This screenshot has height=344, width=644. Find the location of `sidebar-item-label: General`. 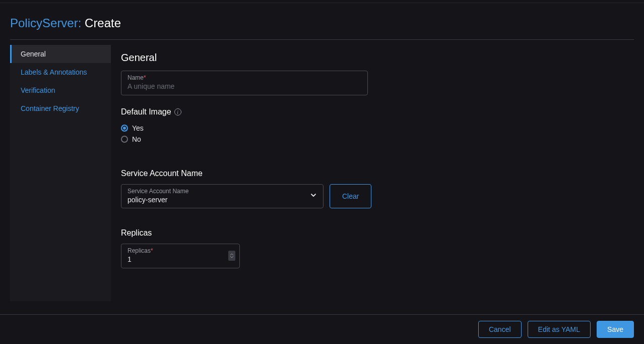

sidebar-item-label: General is located at coordinates (33, 54).